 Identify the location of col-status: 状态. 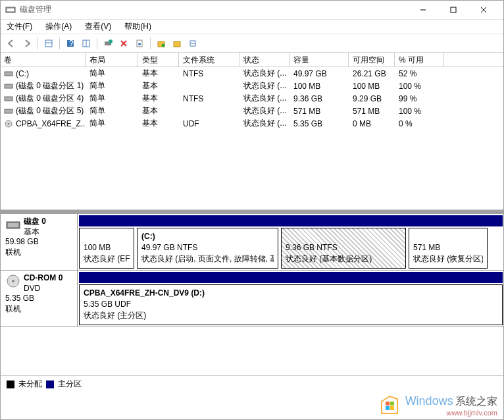
(265, 59).